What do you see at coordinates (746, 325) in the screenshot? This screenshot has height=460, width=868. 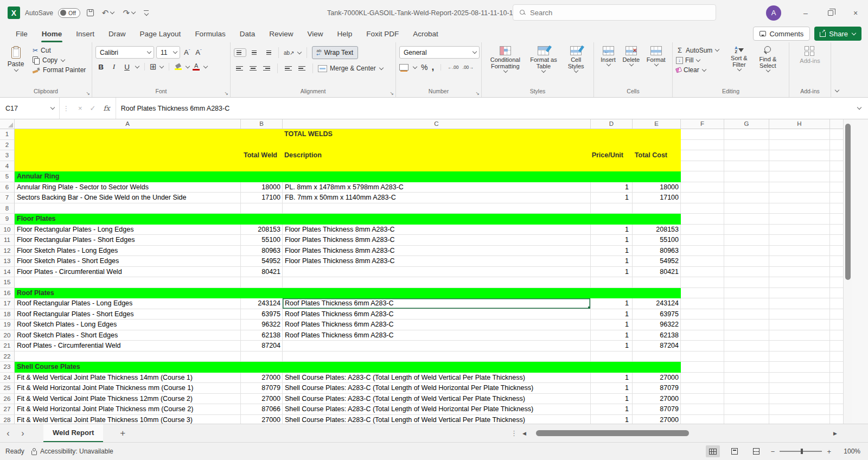 I see `cell-g19` at bounding box center [746, 325].